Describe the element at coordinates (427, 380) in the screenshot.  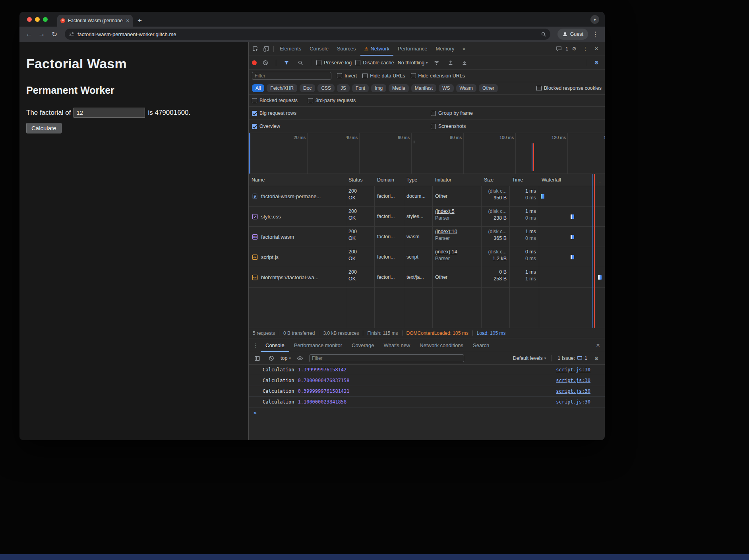
I see `console-log-entry: Calculation 0.7000000476837158 script.js…` at that location.